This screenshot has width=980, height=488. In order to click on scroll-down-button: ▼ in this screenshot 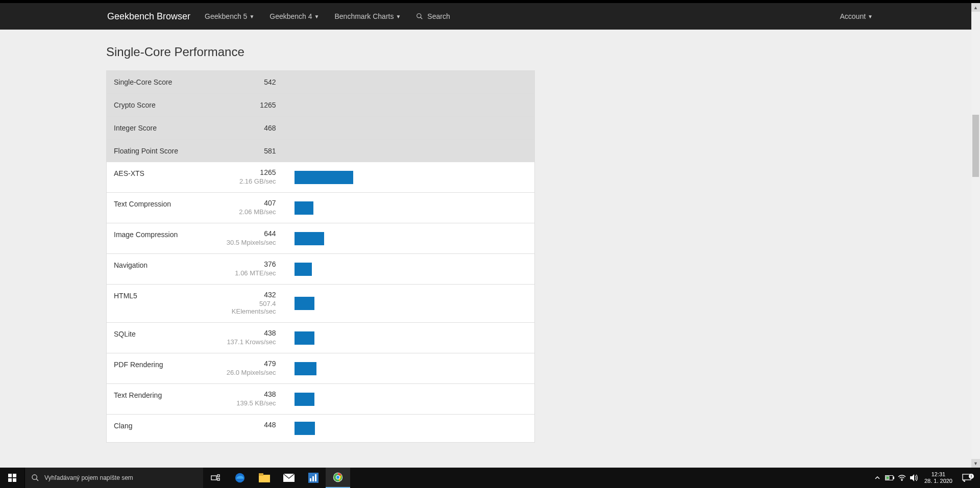, I will do `click(976, 463)`.